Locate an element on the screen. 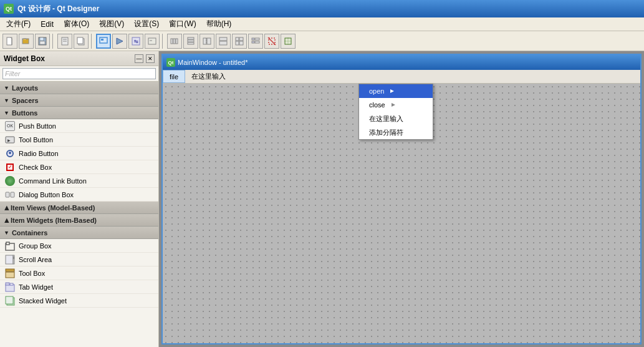 This screenshot has height=347, width=644. toolbar-tab-order: ↹ is located at coordinates (136, 41).